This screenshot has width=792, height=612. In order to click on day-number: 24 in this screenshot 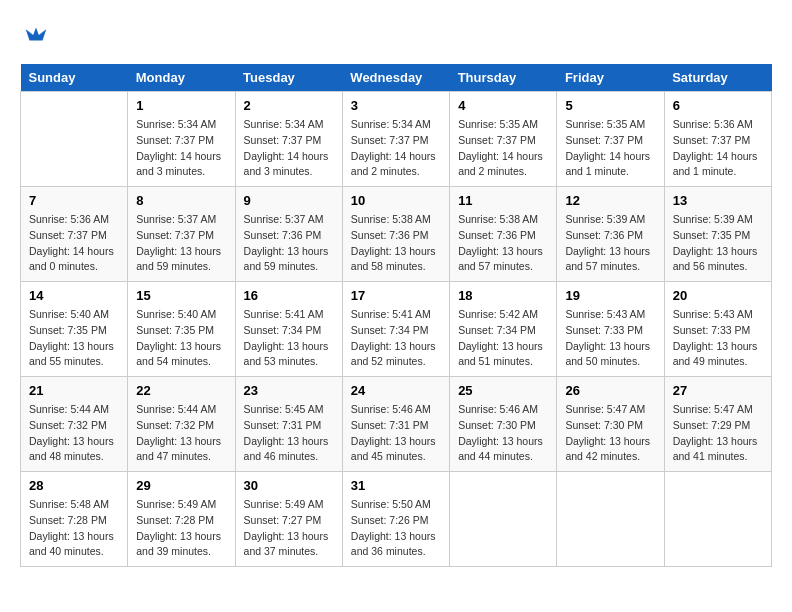, I will do `click(396, 390)`.